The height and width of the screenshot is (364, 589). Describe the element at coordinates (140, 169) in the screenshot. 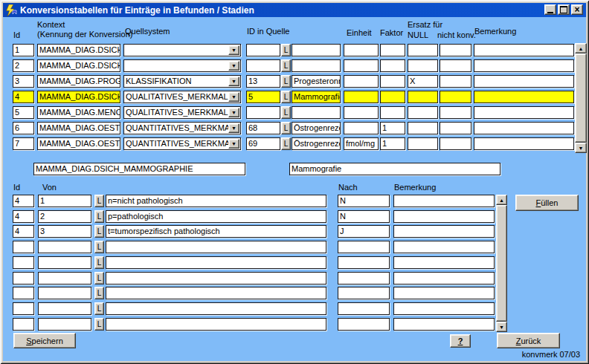

I see `kontext-full-field: MAMMA_DIAG.DSICH_MAMMOGRAPHIE` at that location.